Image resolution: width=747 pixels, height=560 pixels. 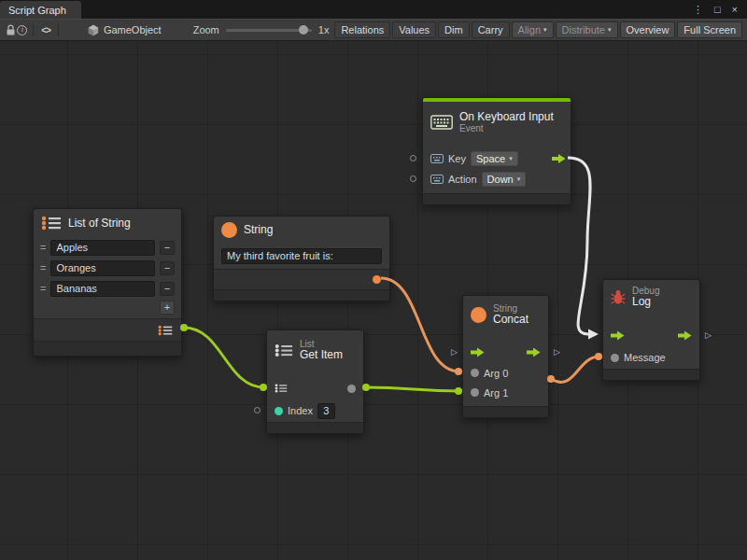 I want to click on key-label: Key, so click(x=458, y=159).